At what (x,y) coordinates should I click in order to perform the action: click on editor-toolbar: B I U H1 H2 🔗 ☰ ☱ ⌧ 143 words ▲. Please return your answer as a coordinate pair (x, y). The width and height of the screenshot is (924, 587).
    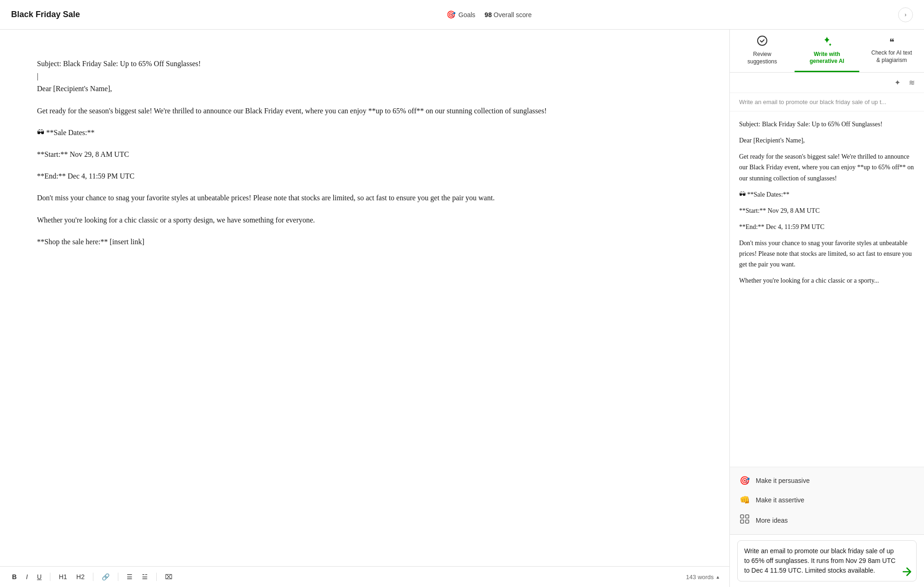
    Looking at the image, I should click on (365, 576).